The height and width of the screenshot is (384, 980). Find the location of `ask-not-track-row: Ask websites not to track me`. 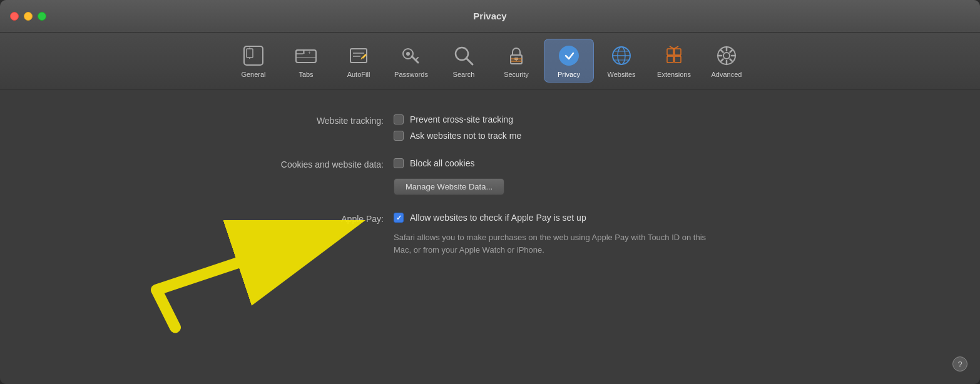

ask-not-track-row: Ask websites not to track me is located at coordinates (457, 136).